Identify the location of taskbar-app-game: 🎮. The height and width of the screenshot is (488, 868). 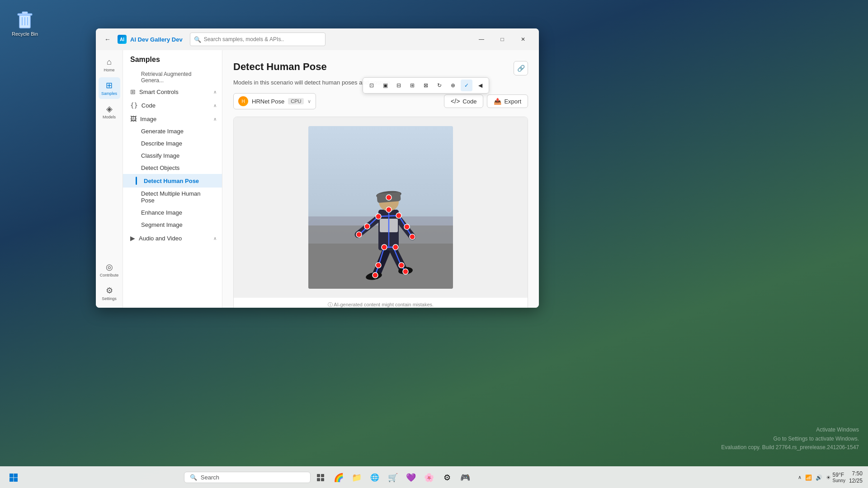
(465, 478).